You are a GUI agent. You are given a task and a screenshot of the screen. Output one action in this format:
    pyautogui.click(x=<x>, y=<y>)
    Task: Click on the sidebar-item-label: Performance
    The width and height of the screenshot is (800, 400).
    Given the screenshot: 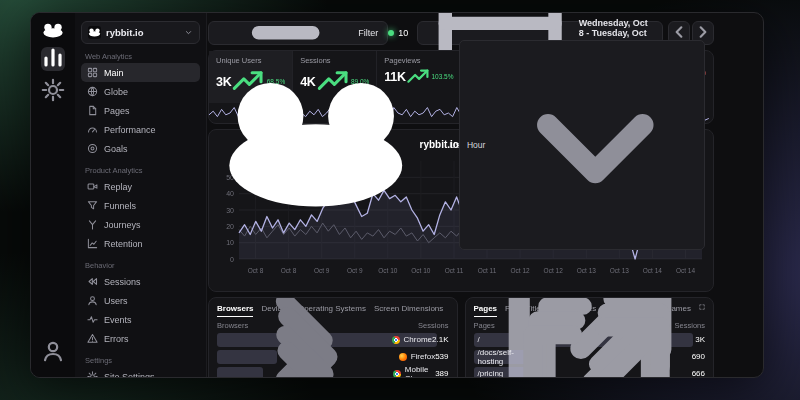 What is the action you would take?
    pyautogui.click(x=130, y=130)
    